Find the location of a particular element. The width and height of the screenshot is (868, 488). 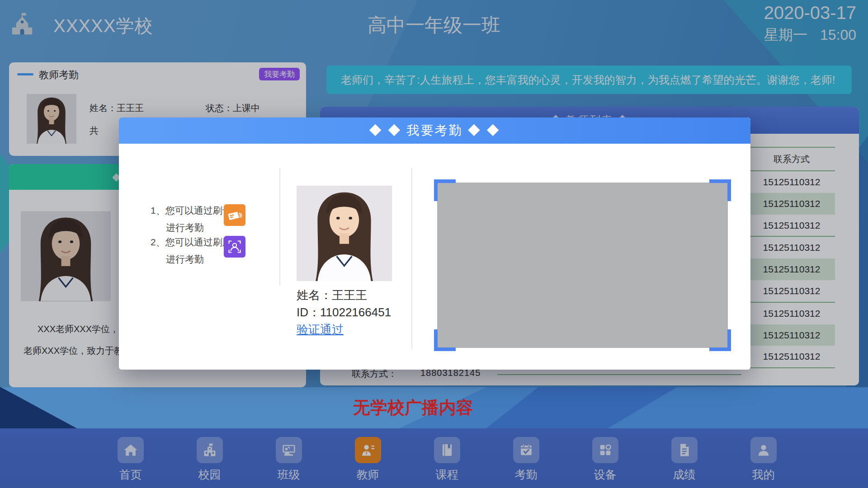

step-text: 2、您可以通过刷脸 is located at coordinates (191, 242).